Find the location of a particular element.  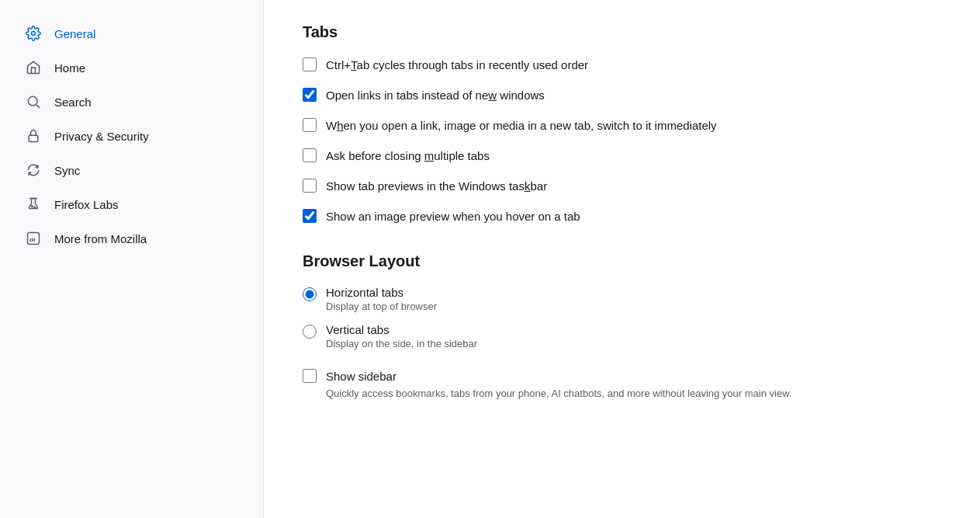

radio-row-horizontal-tabs: Horizontal tabs Display at top of browse… is located at coordinates (622, 299).